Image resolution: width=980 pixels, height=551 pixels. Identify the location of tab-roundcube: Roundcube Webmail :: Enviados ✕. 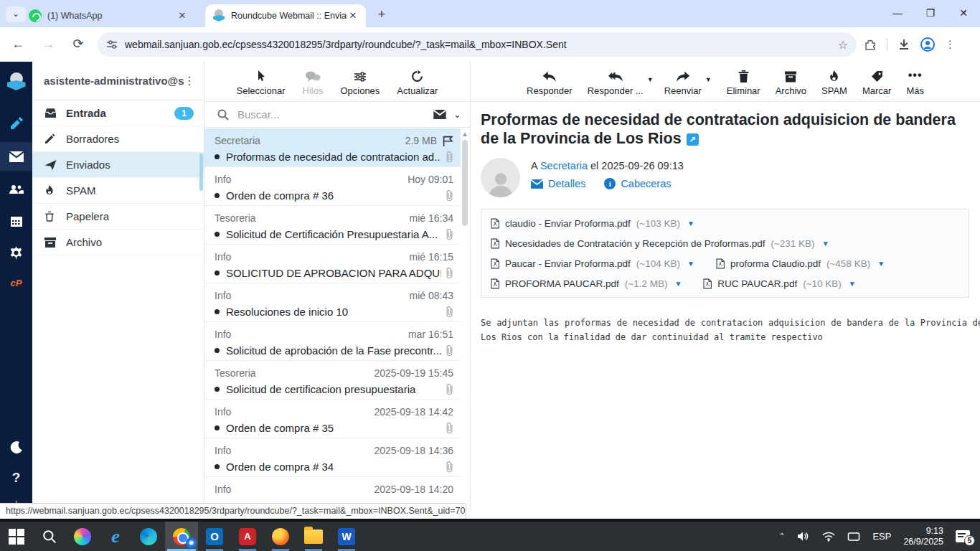
(286, 16).